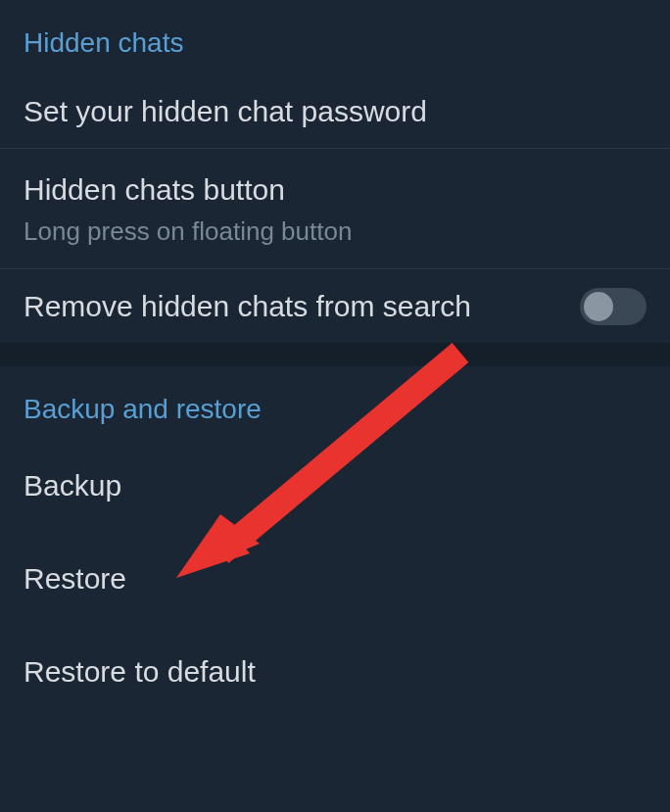 Image resolution: width=670 pixels, height=812 pixels. I want to click on setting-title: Backup, so click(72, 486).